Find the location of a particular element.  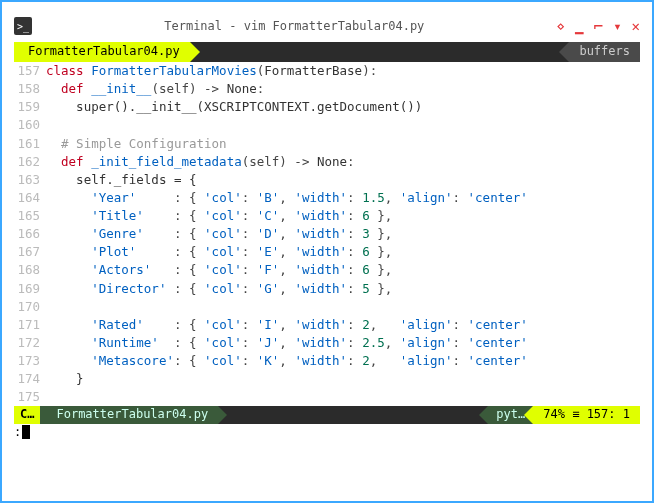

line-number: 164 is located at coordinates (30, 198).